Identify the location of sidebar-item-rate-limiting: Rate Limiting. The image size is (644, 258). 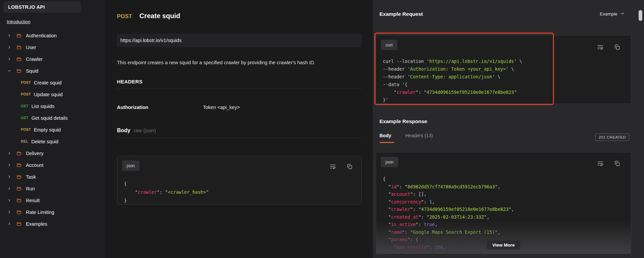
(52, 212).